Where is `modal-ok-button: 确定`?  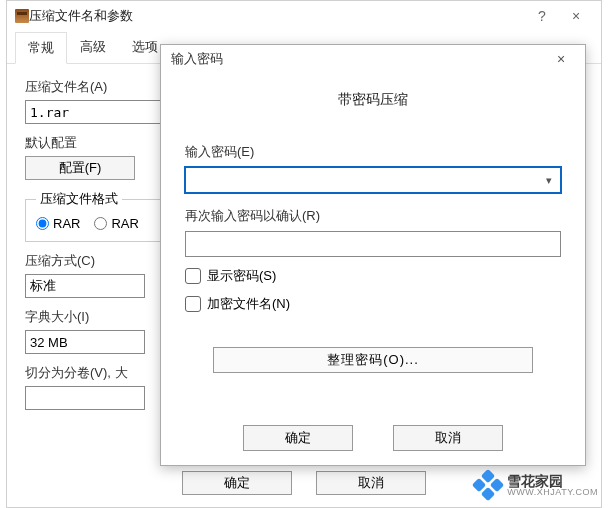 modal-ok-button: 确定 is located at coordinates (298, 438).